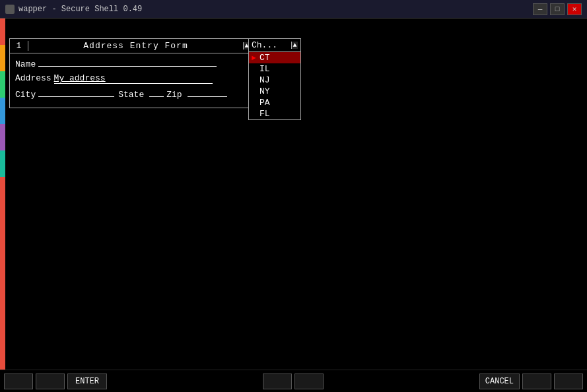 This screenshot has height=392, width=587. What do you see at coordinates (3, 164) in the screenshot?
I see `side-bar-teal` at bounding box center [3, 164].